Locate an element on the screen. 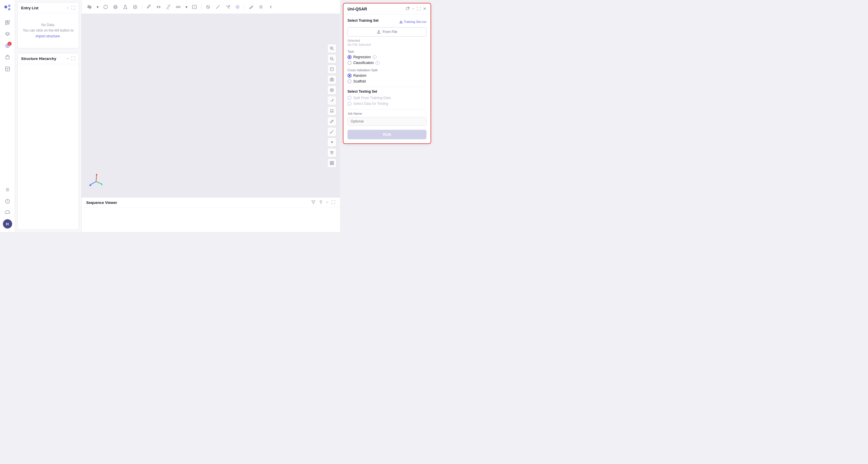 The image size is (868, 464). select-tool-btn is located at coordinates (135, 7).